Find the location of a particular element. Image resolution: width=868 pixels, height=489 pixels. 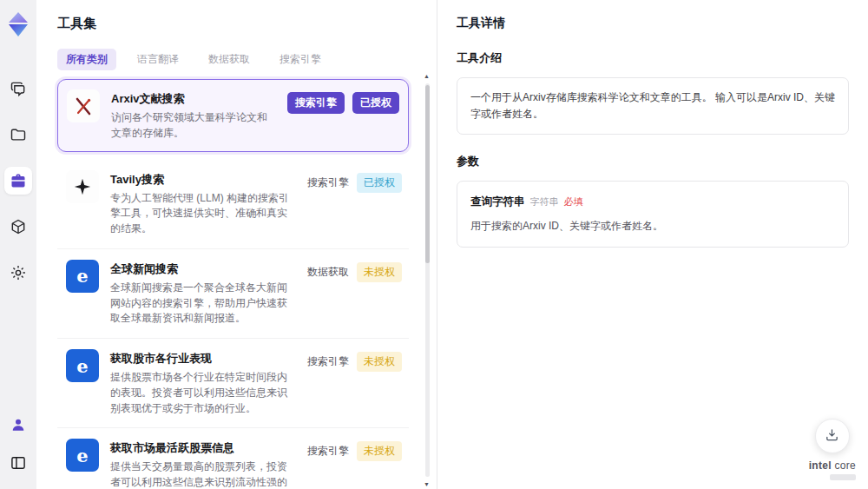

toolbox-icon is located at coordinates (18, 181).